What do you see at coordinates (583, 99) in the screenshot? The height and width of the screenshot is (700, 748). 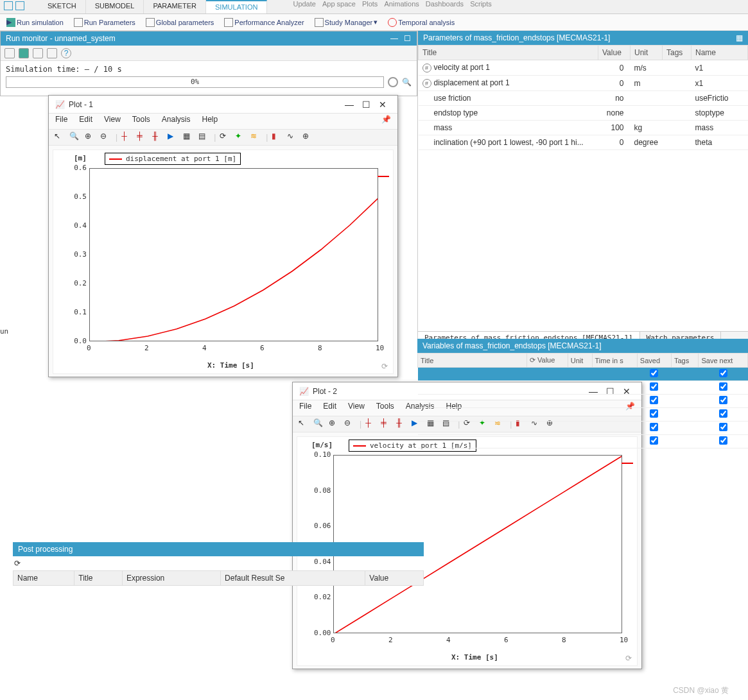 I see `table-row: use frictionnouseFrictio` at bounding box center [583, 99].